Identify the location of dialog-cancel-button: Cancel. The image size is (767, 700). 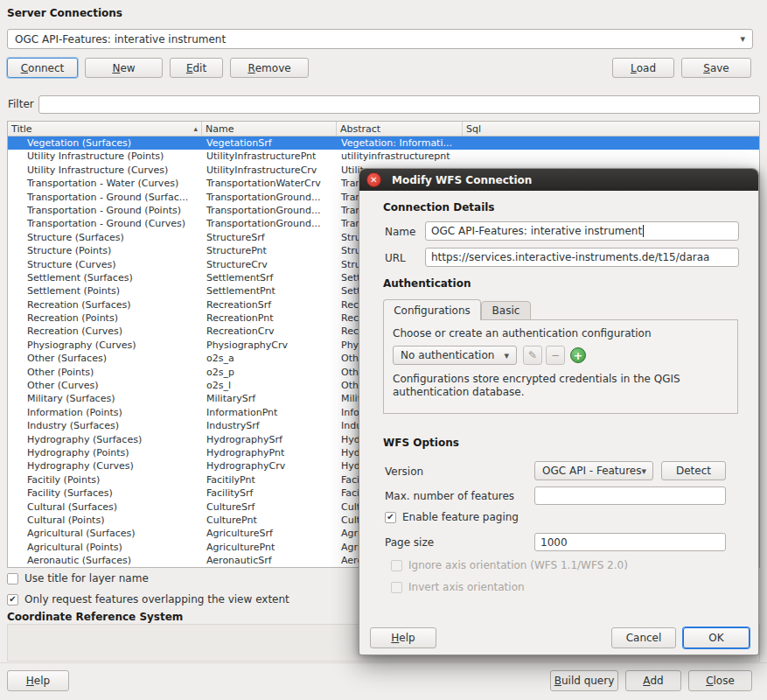
(644, 638).